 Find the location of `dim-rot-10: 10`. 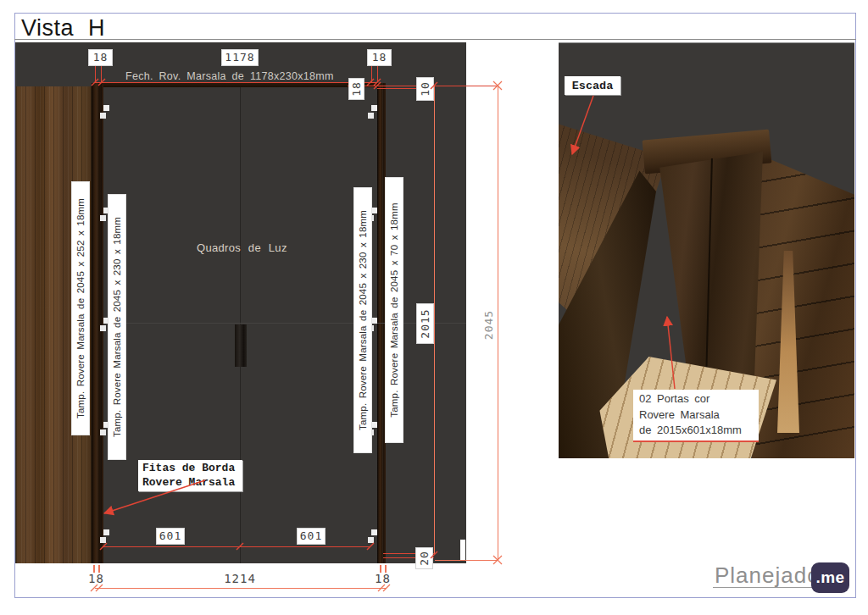

dim-rot-10: 10 is located at coordinates (426, 89).